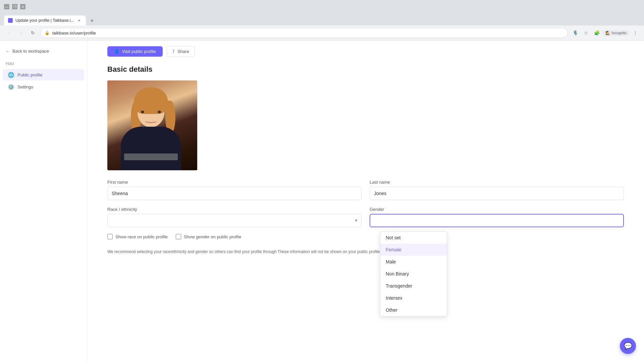 The height and width of the screenshot is (362, 644). Describe the element at coordinates (117, 52) in the screenshot. I see `person-icon: 👤` at that location.